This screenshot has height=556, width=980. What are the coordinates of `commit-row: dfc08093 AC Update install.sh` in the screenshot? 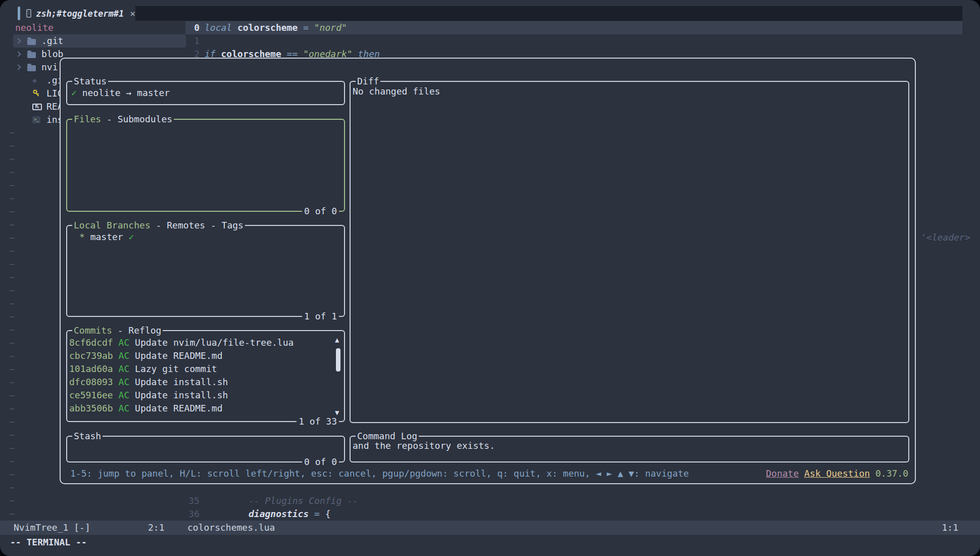 It's located at (206, 382).